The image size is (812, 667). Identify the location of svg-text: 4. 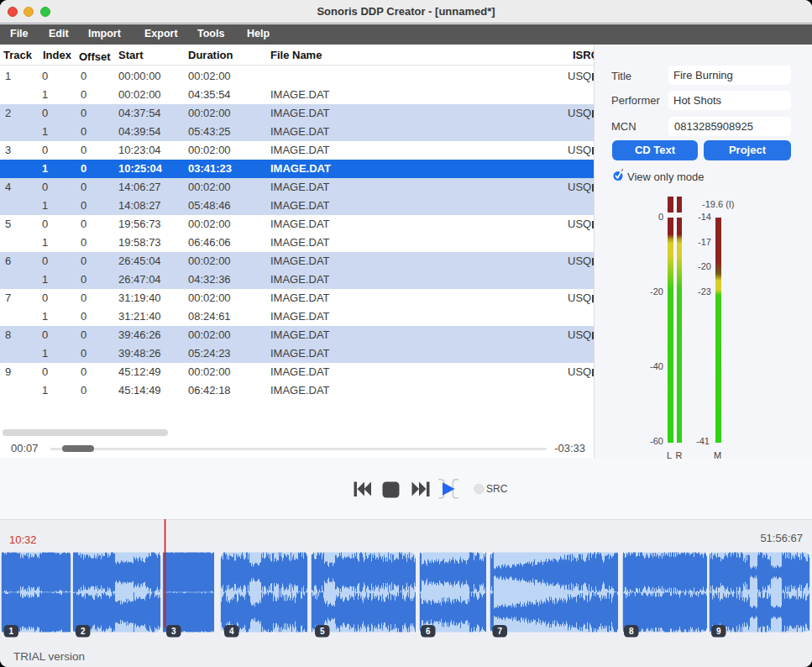
(232, 632).